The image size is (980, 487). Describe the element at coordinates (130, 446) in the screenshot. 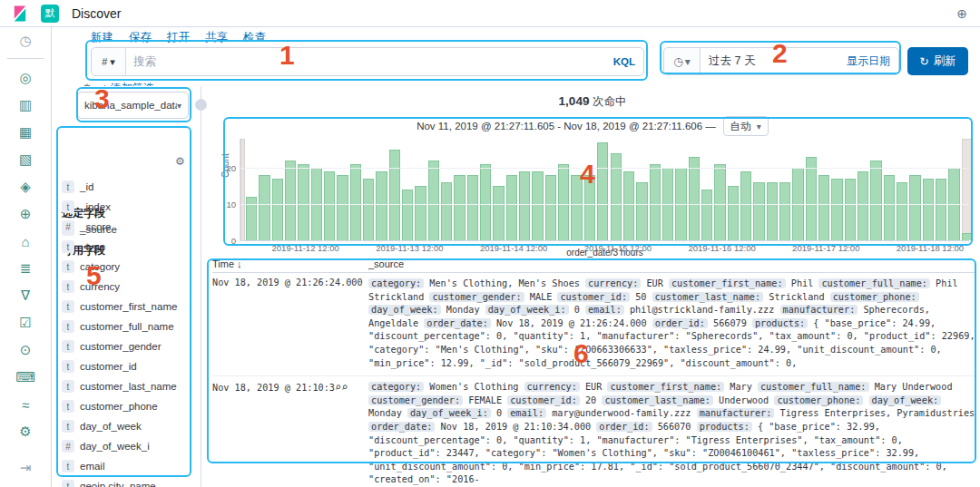

I see `field-item-day_of_week_i: #day_of_week_i` at that location.